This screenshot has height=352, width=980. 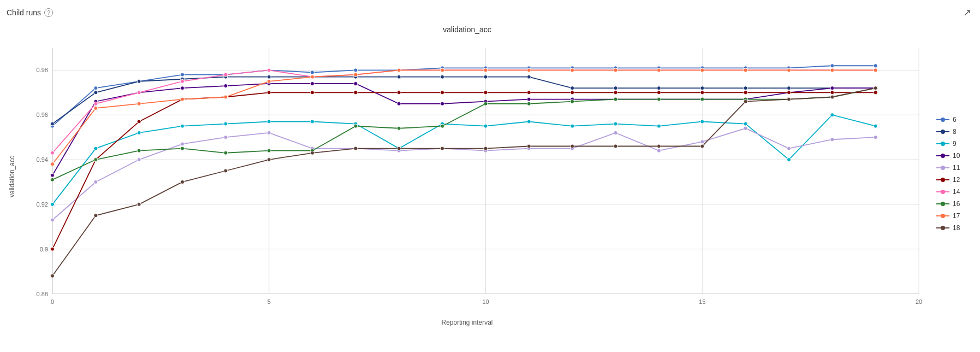 I want to click on child-runs-title: Child runs, so click(x=24, y=13).